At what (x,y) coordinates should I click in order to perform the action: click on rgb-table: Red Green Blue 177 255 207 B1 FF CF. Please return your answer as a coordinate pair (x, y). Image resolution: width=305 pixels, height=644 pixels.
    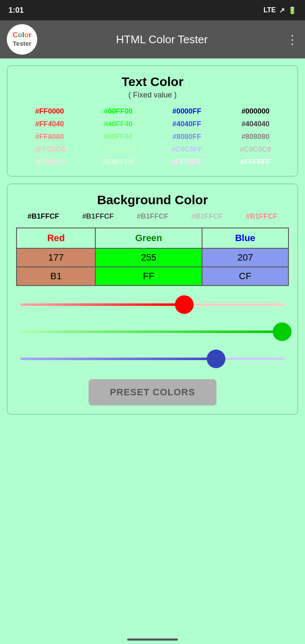
    Looking at the image, I should click on (152, 257).